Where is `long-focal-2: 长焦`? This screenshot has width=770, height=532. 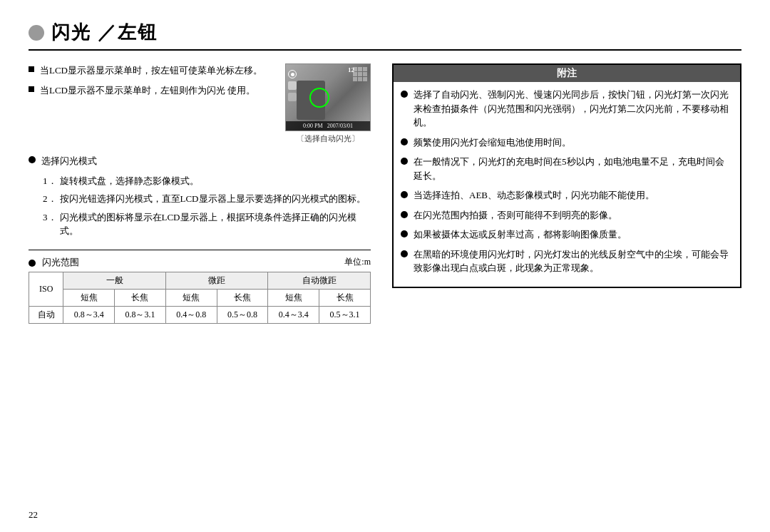
long-focal-2: 长焦 is located at coordinates (242, 297).